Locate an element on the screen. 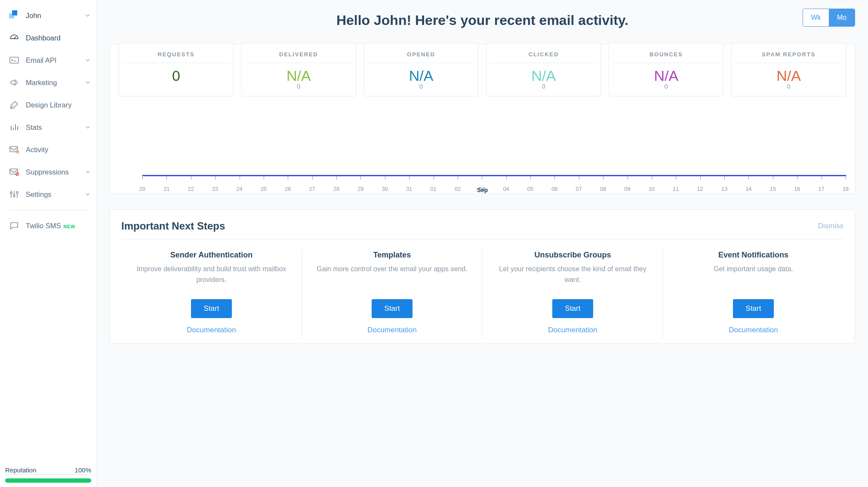 This screenshot has width=868, height=487. sidebar-item-label: Marketing is located at coordinates (52, 83).